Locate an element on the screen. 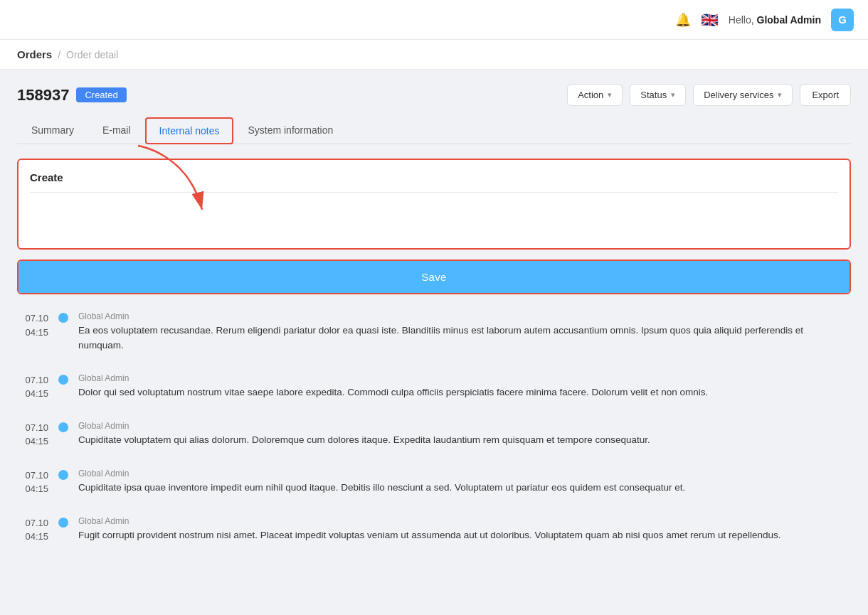 This screenshot has width=868, height=615. note-date-4: 07.10 is located at coordinates (33, 476).